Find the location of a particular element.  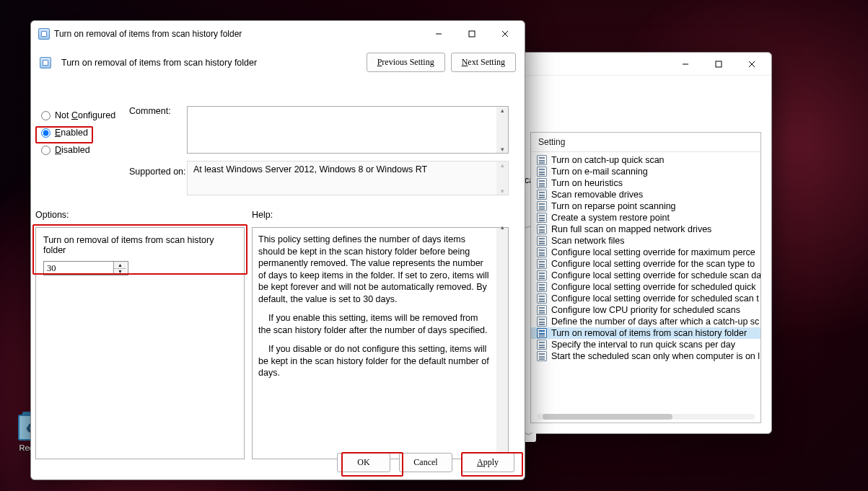

list-item: Turn on heuristics is located at coordinates (646, 183).